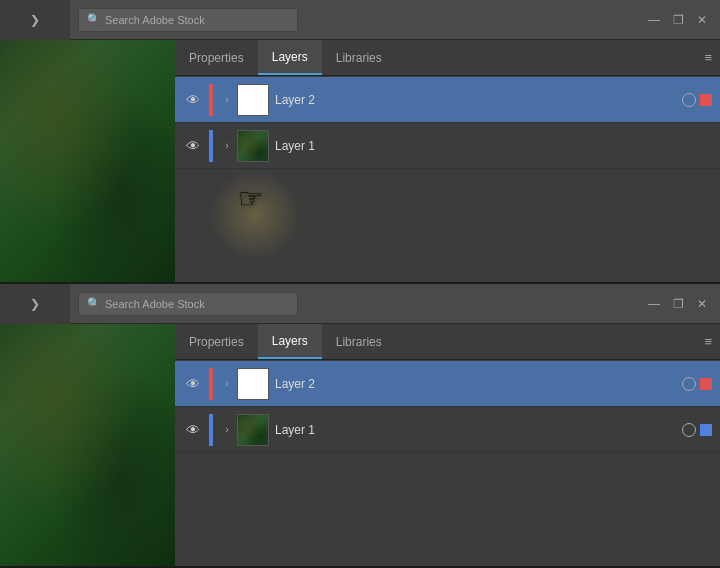  I want to click on layer-thumb-1-bottom, so click(253, 430).